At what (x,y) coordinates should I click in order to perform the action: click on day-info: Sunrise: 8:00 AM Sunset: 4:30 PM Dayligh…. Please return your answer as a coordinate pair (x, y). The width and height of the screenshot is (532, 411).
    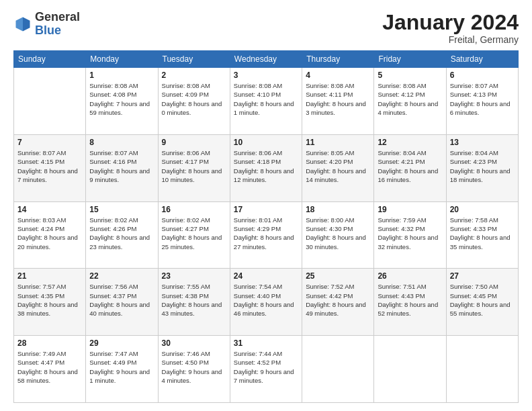
    Looking at the image, I should click on (338, 234).